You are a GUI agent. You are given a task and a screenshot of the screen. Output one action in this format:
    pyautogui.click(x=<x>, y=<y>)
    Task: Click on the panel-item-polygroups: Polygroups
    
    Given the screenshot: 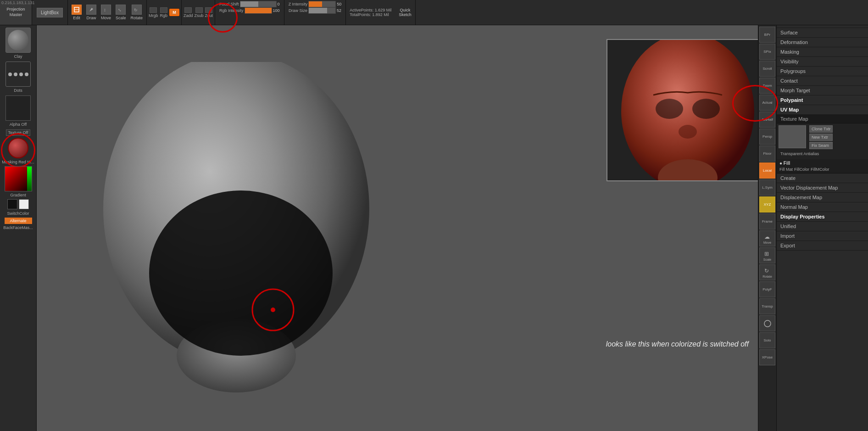 What is the action you would take?
    pyautogui.click(x=822, y=72)
    